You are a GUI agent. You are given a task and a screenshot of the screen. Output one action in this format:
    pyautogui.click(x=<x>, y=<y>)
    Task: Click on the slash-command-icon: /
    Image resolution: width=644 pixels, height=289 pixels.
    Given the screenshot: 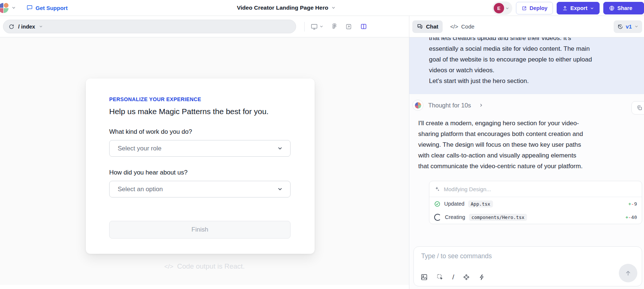 What is the action you would take?
    pyautogui.click(x=453, y=277)
    